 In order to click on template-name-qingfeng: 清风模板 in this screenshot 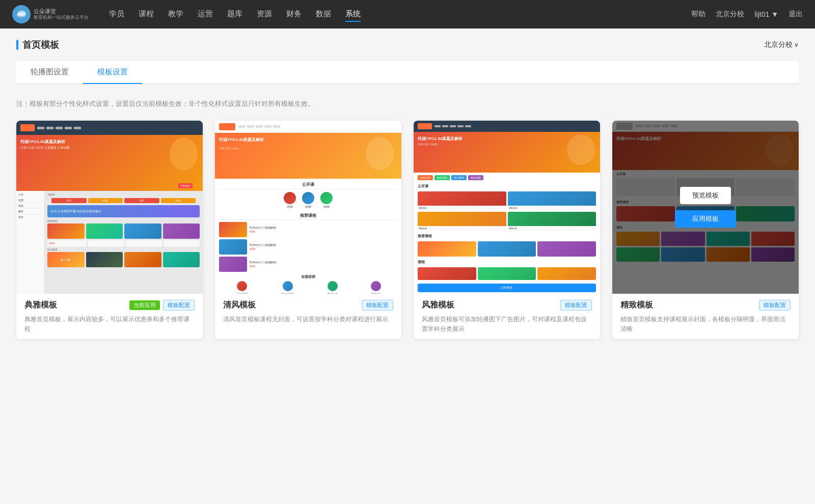, I will do `click(239, 305)`.